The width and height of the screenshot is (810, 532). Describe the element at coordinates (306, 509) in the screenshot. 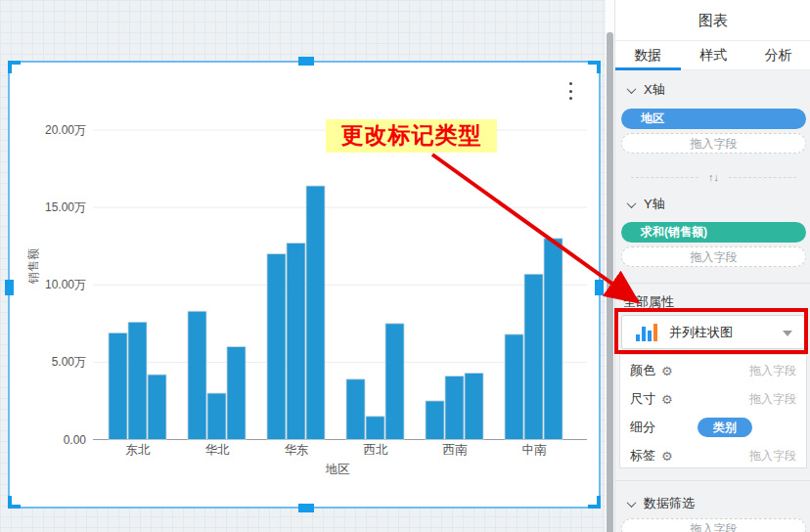

I see `resize-handle-bottom` at that location.